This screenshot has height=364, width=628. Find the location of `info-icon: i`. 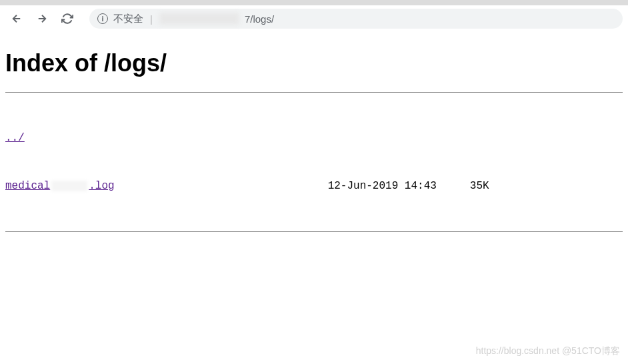

info-icon: i is located at coordinates (103, 19).